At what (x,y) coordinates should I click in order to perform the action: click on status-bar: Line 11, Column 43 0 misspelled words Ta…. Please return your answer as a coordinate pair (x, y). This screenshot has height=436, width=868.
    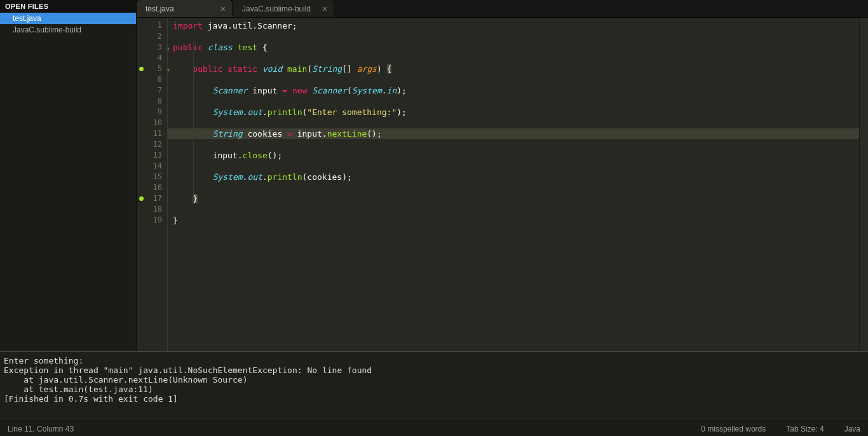
    Looking at the image, I should click on (434, 428).